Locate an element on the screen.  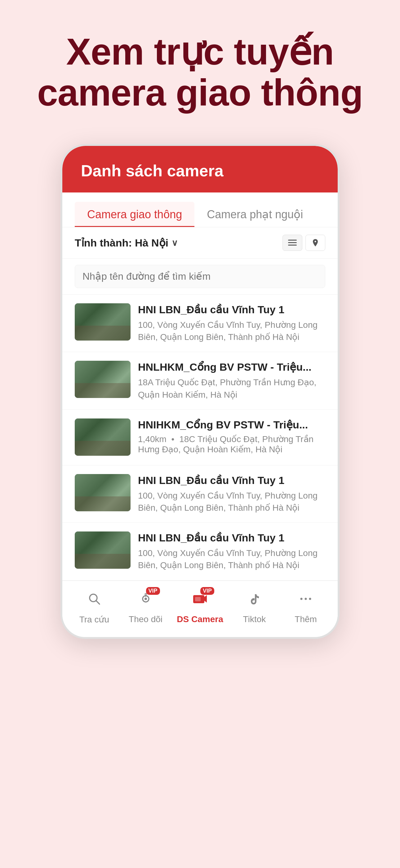
tabs-container: Camera giao thông Camera phạt nguội is located at coordinates (200, 210).